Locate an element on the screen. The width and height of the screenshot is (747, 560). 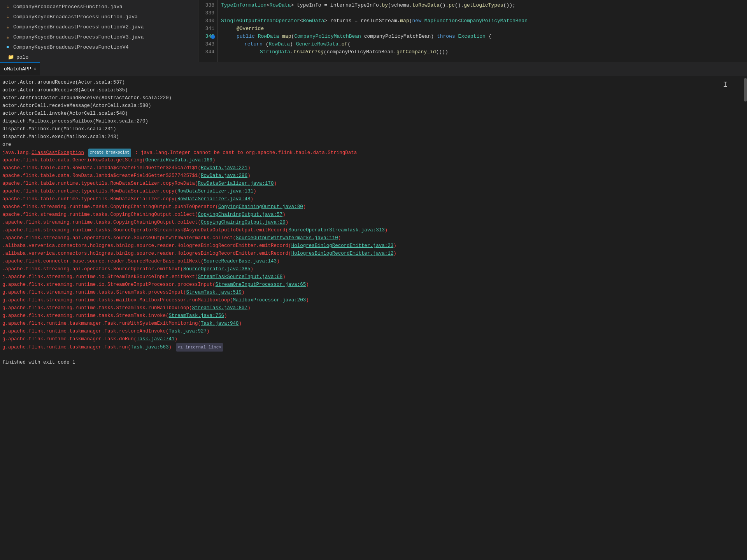
mailbox-link-203: MailboxProcessor.java:203 is located at coordinates (270, 300).